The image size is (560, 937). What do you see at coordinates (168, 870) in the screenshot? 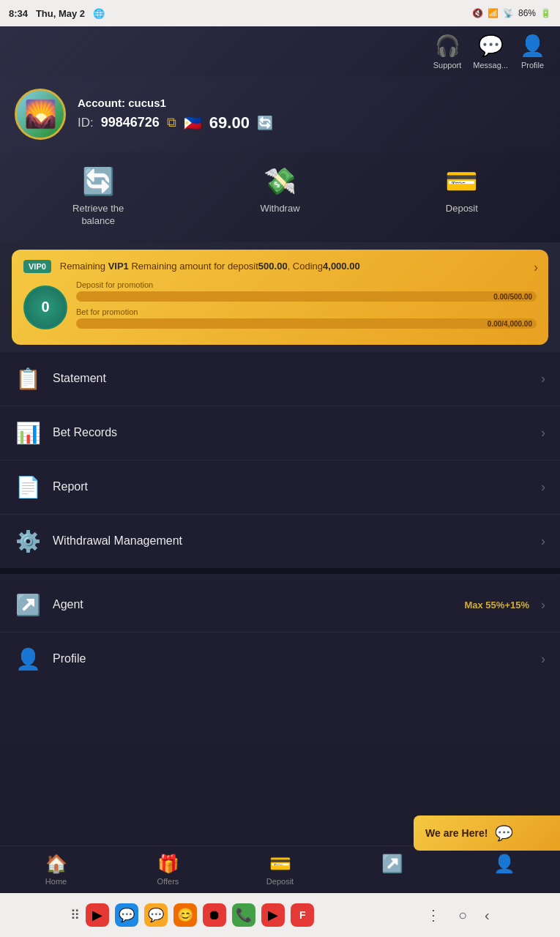
I see `bottom-nav-offers: 🎁 Offers` at bounding box center [168, 870].